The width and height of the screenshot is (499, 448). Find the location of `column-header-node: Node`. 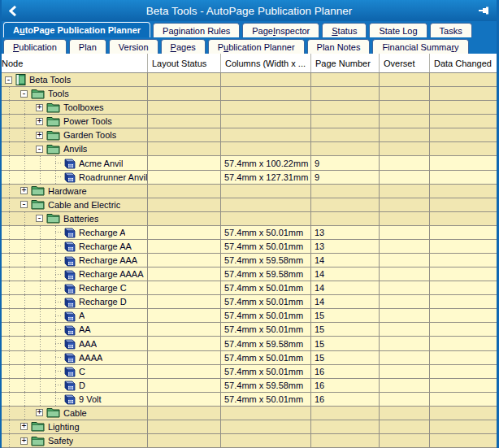

column-header-node: Node is located at coordinates (75, 63).